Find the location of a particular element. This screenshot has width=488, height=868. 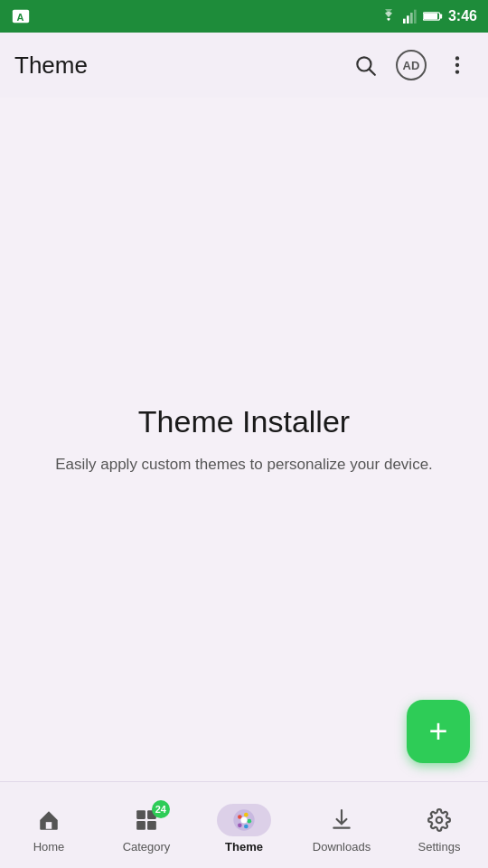

app-bar: Theme AD is located at coordinates (244, 65).